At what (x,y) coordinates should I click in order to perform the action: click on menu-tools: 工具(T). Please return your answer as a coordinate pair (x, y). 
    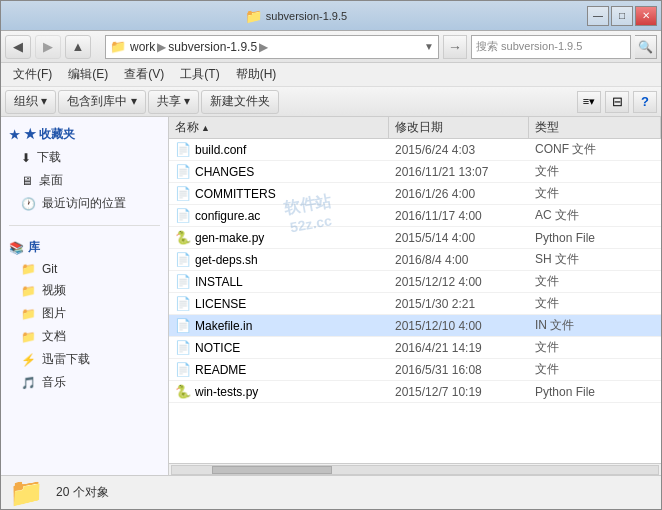
    Looking at the image, I should click on (200, 74).